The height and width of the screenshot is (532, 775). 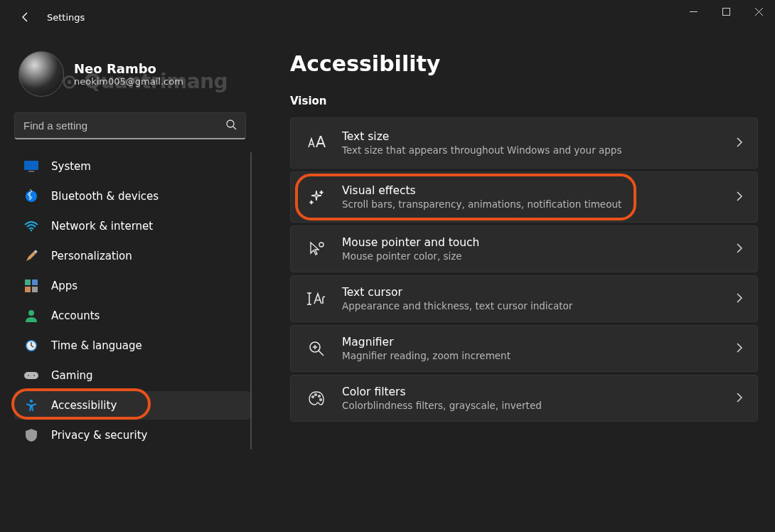 I want to click on card-subtitle: Magnifier reading, zoom increment, so click(x=531, y=356).